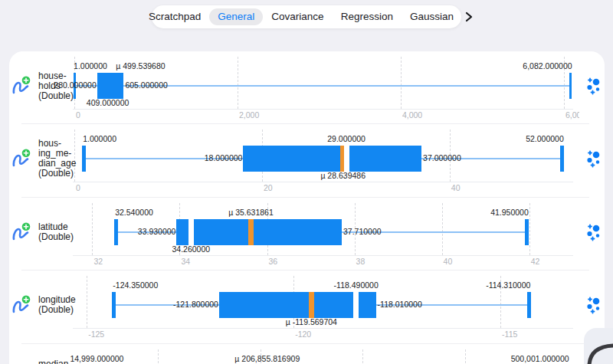 The height and width of the screenshot is (364, 613). Describe the element at coordinates (134, 213) in the screenshot. I see `min-value-label: 32.540000` at that location.